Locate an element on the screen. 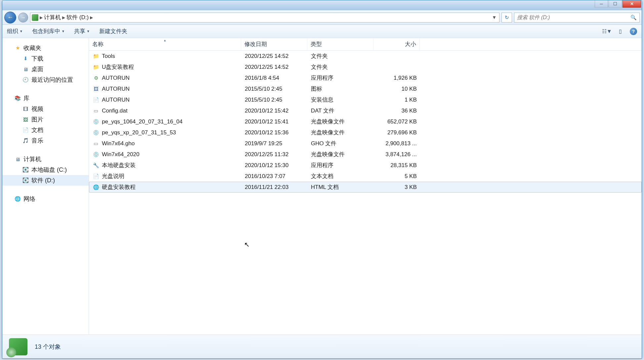  nav-desktop: 🖥桌面 is located at coordinates (46, 69).